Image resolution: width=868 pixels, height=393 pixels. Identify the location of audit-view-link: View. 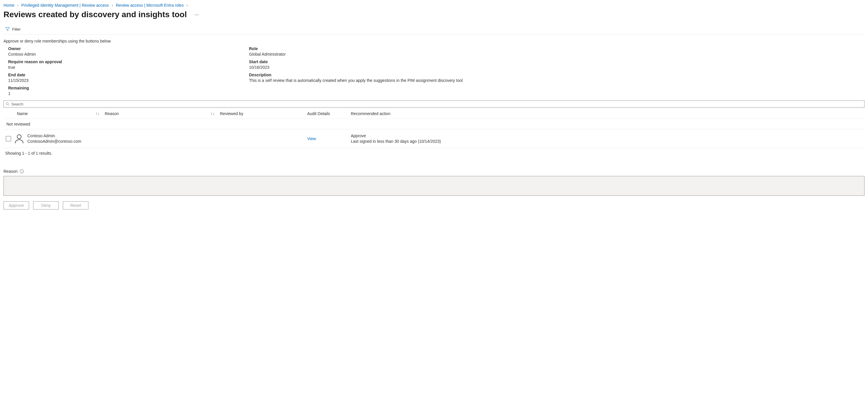
(312, 139).